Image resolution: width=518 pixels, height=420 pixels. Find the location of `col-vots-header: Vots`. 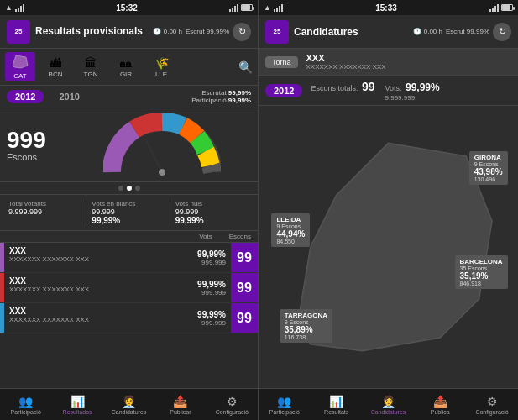

col-vots-header: Vots is located at coordinates (206, 237).